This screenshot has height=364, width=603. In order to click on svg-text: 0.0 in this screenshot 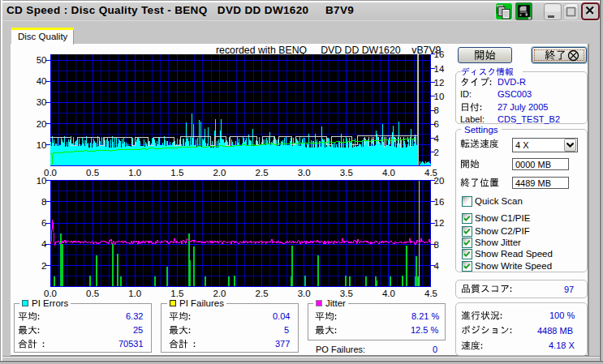, I will do `click(50, 293)`.